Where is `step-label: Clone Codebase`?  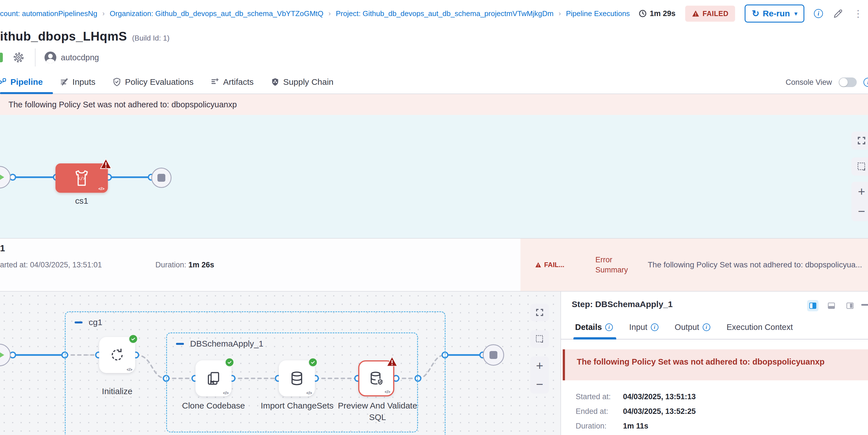 step-label: Clone Codebase is located at coordinates (214, 406).